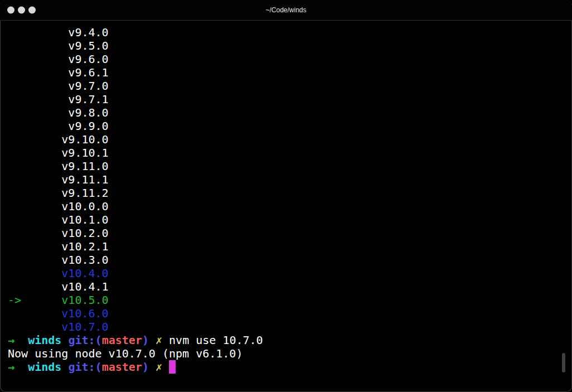  Describe the element at coordinates (286, 233) in the screenshot. I see `version-line: v10.2.0` at that location.